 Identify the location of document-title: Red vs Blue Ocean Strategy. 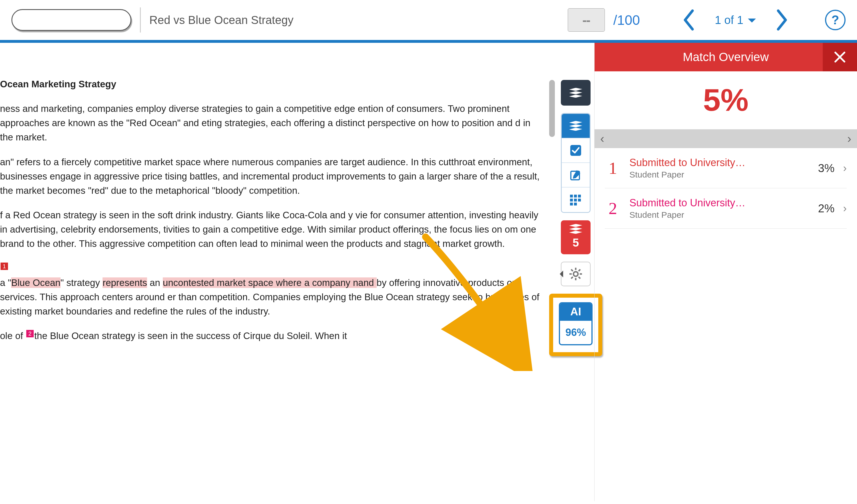
(221, 20).